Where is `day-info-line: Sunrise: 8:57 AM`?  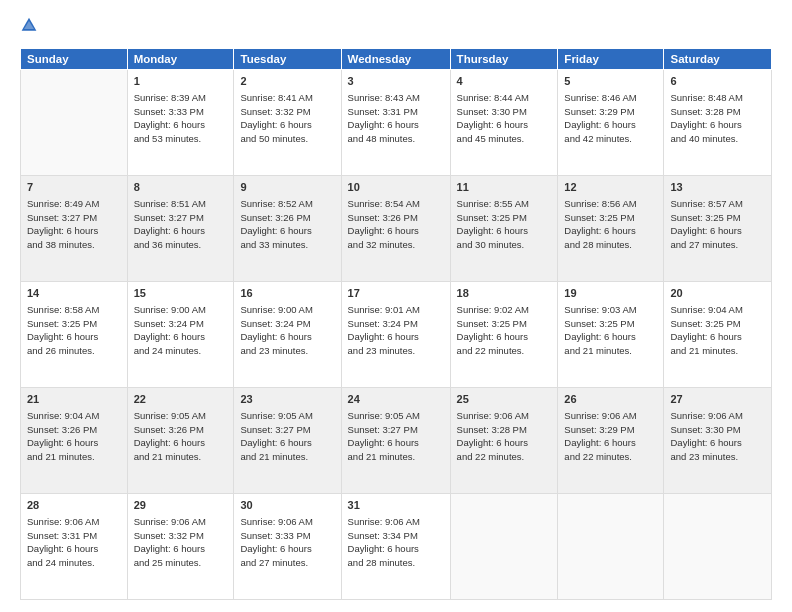 day-info-line: Sunrise: 8:57 AM is located at coordinates (718, 204).